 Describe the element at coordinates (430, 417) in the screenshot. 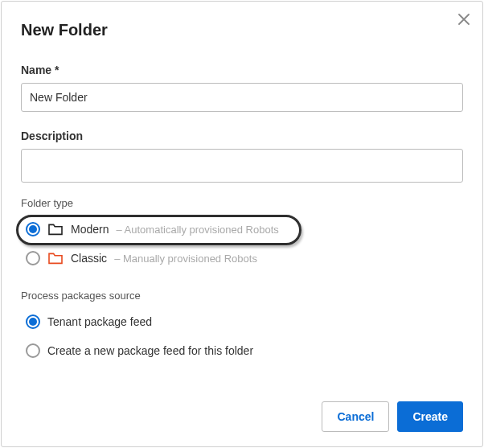

I see `create-button: Create` at that location.